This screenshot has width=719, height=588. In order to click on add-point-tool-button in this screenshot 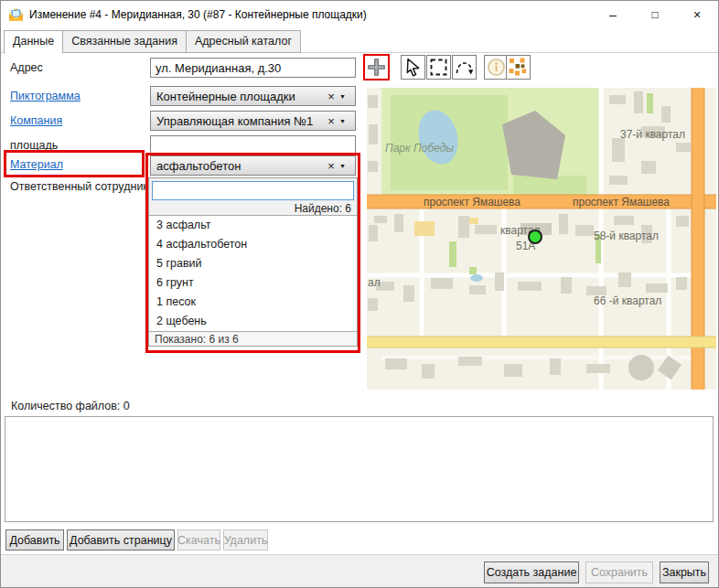, I will do `click(377, 68)`.